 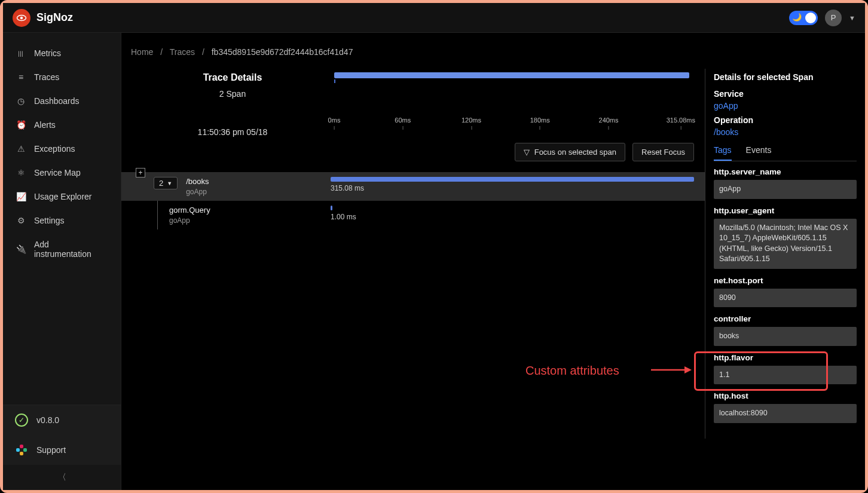 What do you see at coordinates (62, 477) in the screenshot?
I see `collapse-sidebar-button: 〈` at bounding box center [62, 477].